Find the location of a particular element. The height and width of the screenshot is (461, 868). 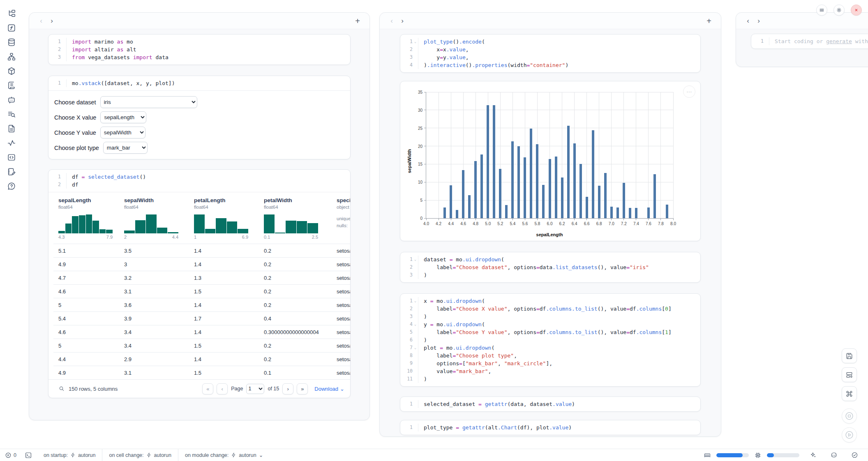

settings-button is located at coordinates (839, 10).